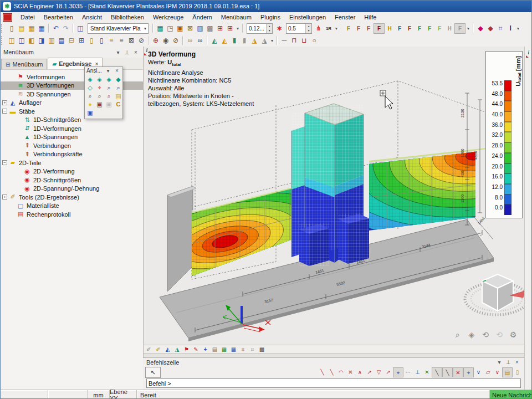  I want to click on snap-cursor-icon: ⌖, so click(398, 372).